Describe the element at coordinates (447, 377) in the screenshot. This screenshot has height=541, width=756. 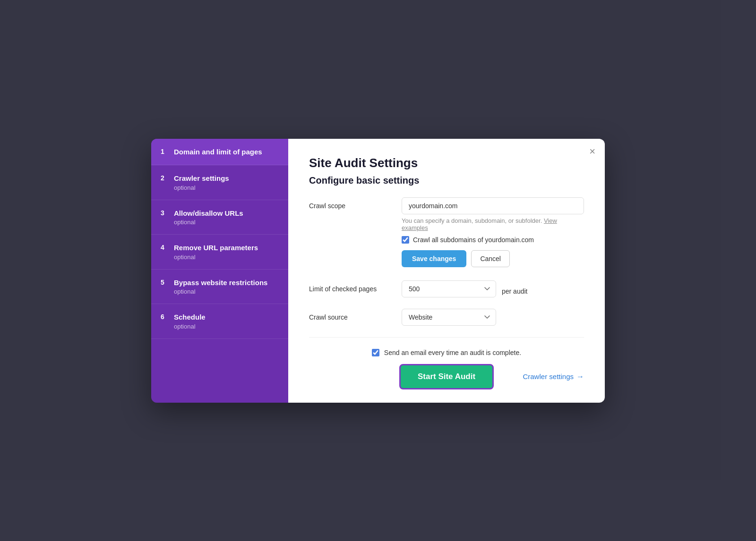
I see `footer-buttons: Start Site Audit Crawler settings →` at that location.